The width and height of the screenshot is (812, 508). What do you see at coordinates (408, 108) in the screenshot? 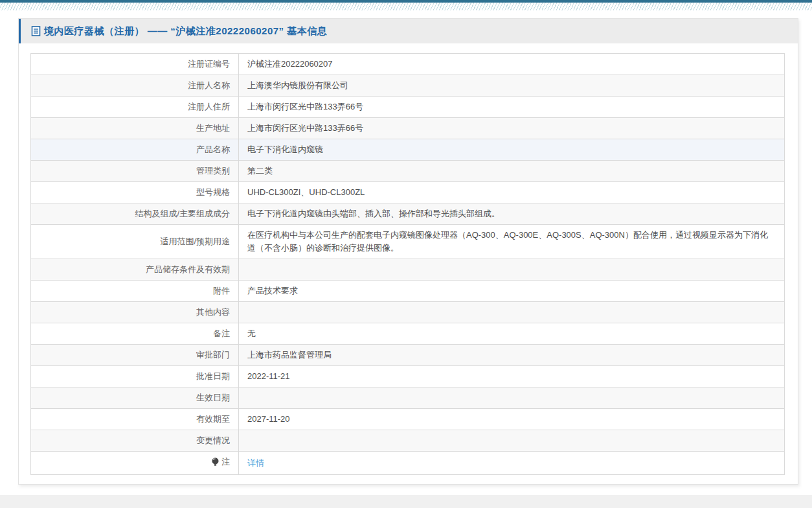
I see `table-row: 注册人住所上海市闵行区光中路133弄66号` at bounding box center [408, 108].